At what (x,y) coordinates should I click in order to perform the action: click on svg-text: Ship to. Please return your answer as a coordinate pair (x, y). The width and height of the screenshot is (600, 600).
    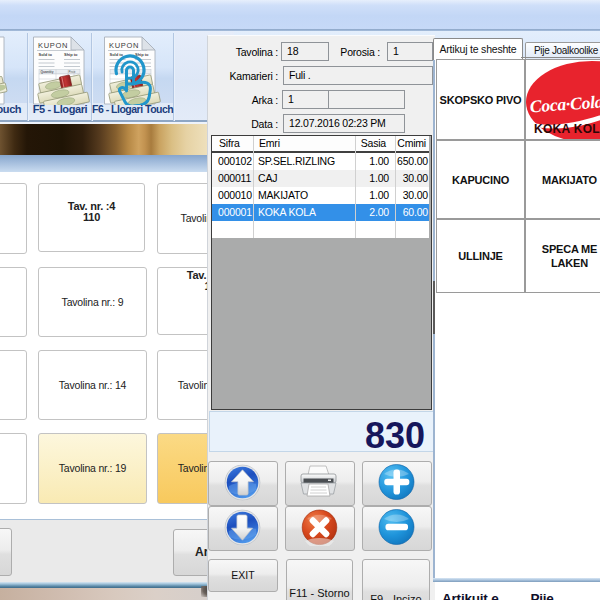
    Looking at the image, I should click on (71, 54).